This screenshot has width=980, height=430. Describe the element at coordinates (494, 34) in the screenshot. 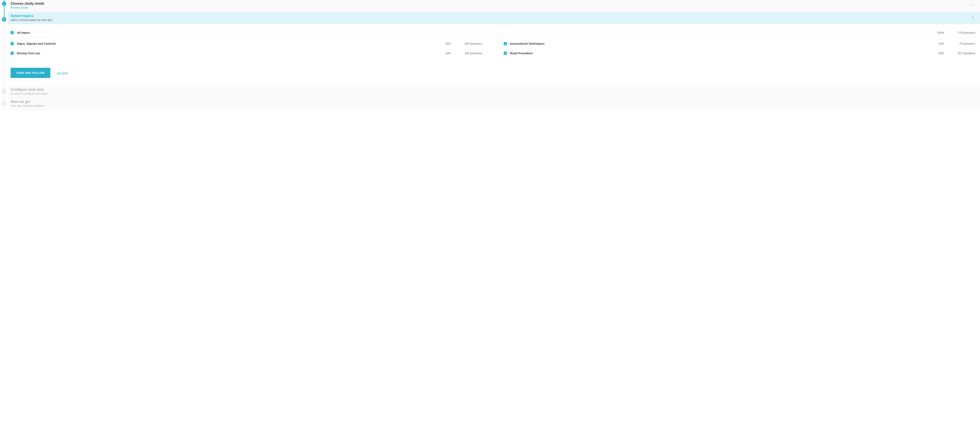

I see `all-topics-row: All topics 100% 779 Questions` at that location.